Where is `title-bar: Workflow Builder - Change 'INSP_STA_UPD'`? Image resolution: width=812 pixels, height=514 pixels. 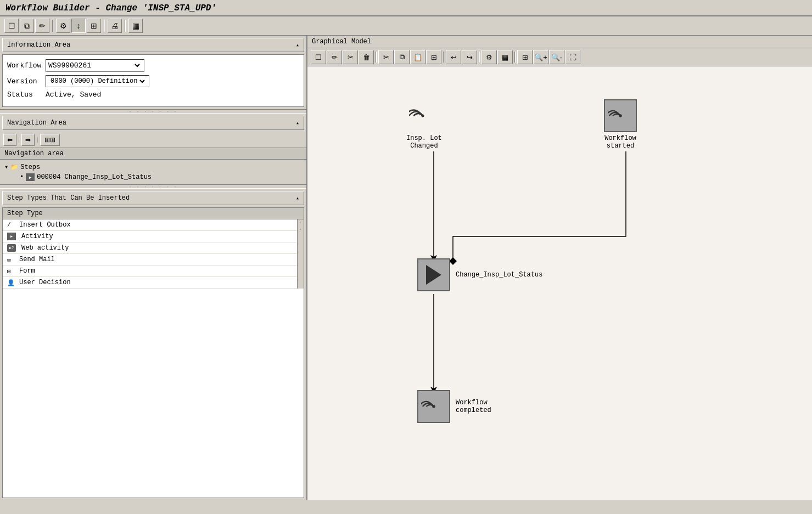
title-bar: Workflow Builder - Change 'INSP_STA_UPD' is located at coordinates (406, 8).